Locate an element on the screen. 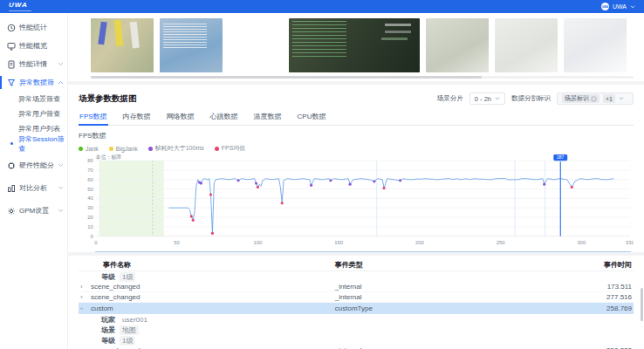  chevron-up-icon is located at coordinates (61, 82).